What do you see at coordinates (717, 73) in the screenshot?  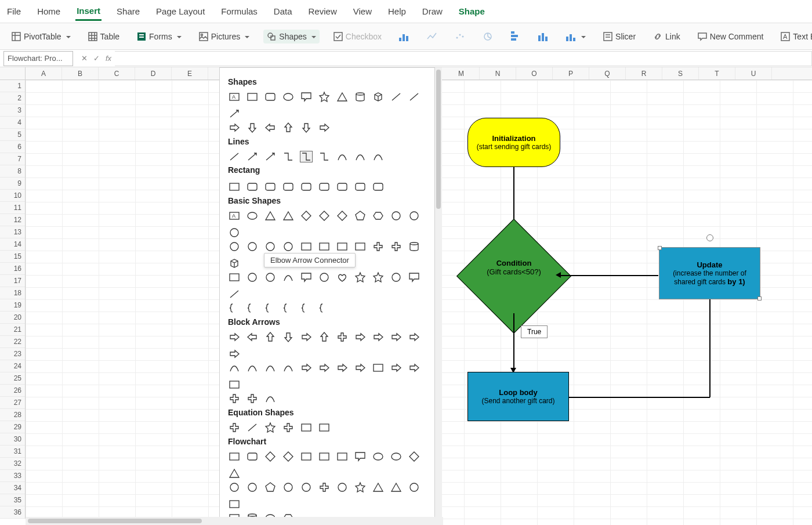 I see `col-header: T` at bounding box center [717, 73].